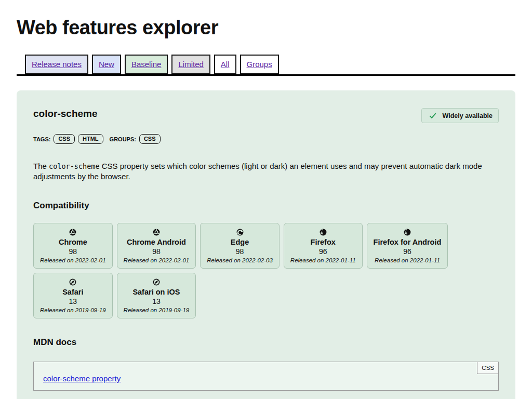  I want to click on description-text: CSS property sets which color schemes (l…, so click(258, 171).